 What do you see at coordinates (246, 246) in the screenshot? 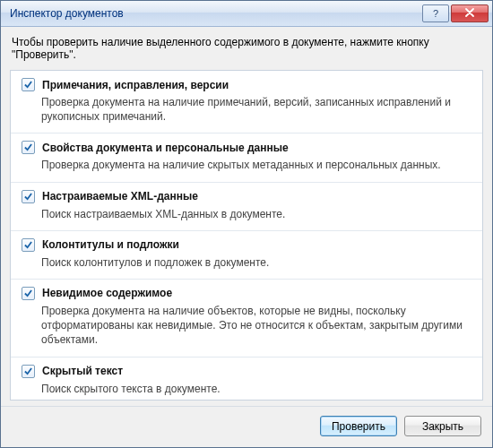
I see `option-header: Колонтитулы и подложки` at bounding box center [246, 246].